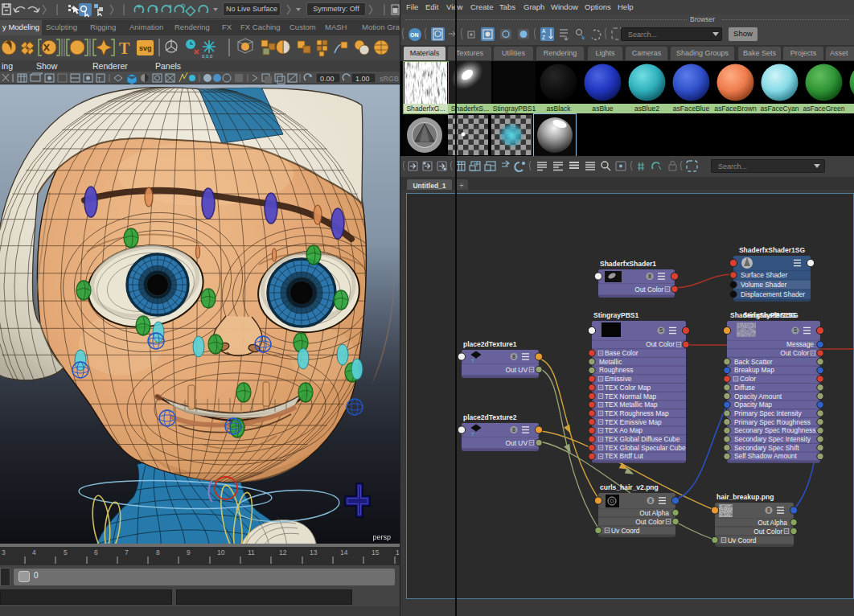 The width and height of the screenshot is (854, 616). What do you see at coordinates (735, 109) in the screenshot?
I see `svg-text: asFaceBrown` at bounding box center [735, 109].